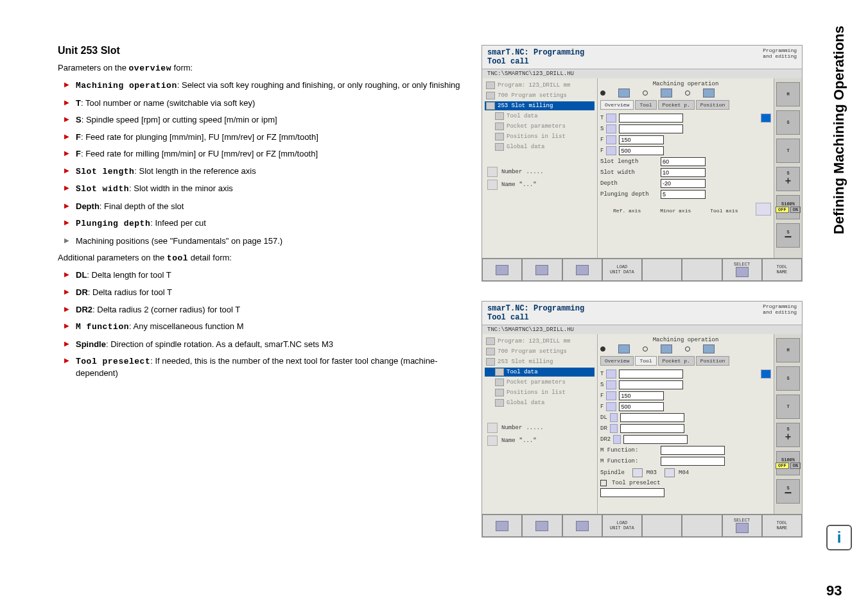 Image resolution: width=868 pixels, height=612 pixels. Describe the element at coordinates (652, 429) in the screenshot. I see `input-DR` at that location.